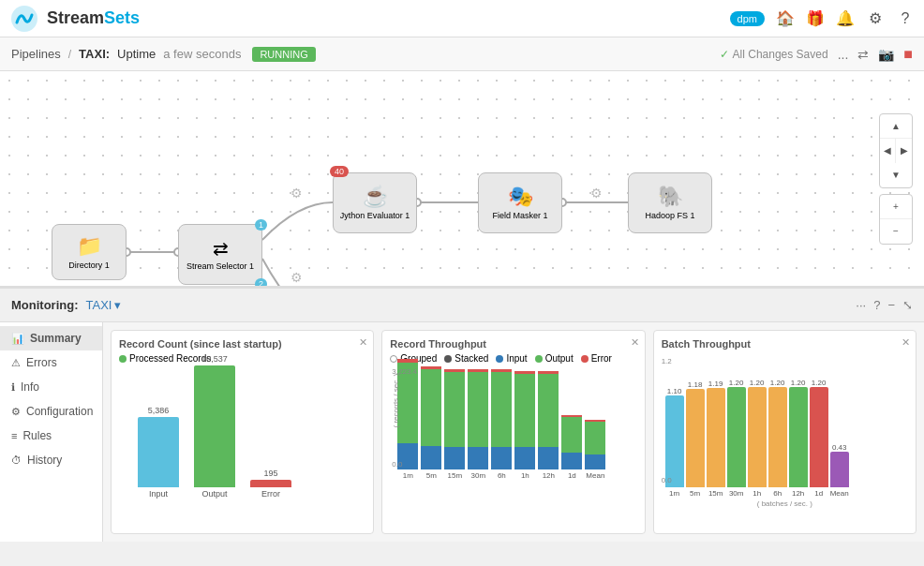 This screenshot has width=924, height=566. What do you see at coordinates (431, 408) in the screenshot?
I see `bar-5m-output` at bounding box center [431, 408].